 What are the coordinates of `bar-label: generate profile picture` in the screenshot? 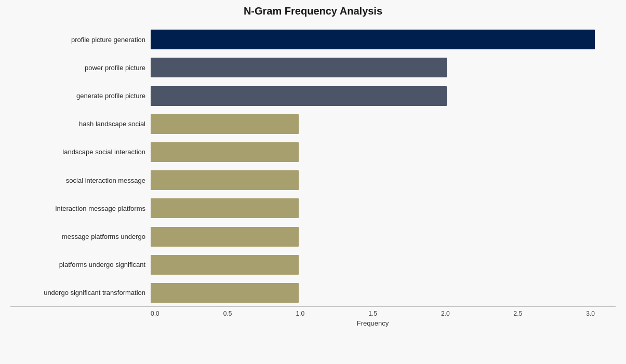 It's located at (78, 96).